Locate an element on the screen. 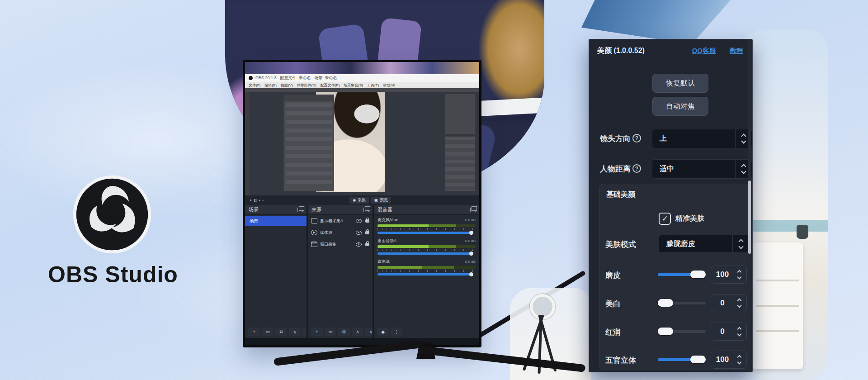 The width and height of the screenshot is (868, 380). restore-defaults-button: 恢复默认 is located at coordinates (680, 83).